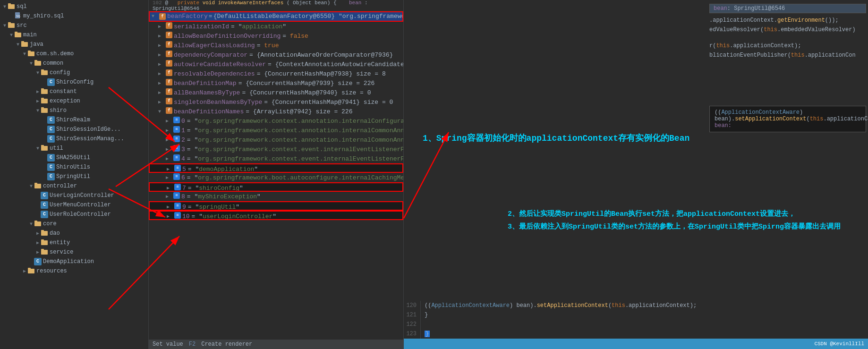 This screenshot has height=349, width=868. Describe the element at coordinates (53, 63) in the screenshot. I see `tree-label-common: common` at that location.